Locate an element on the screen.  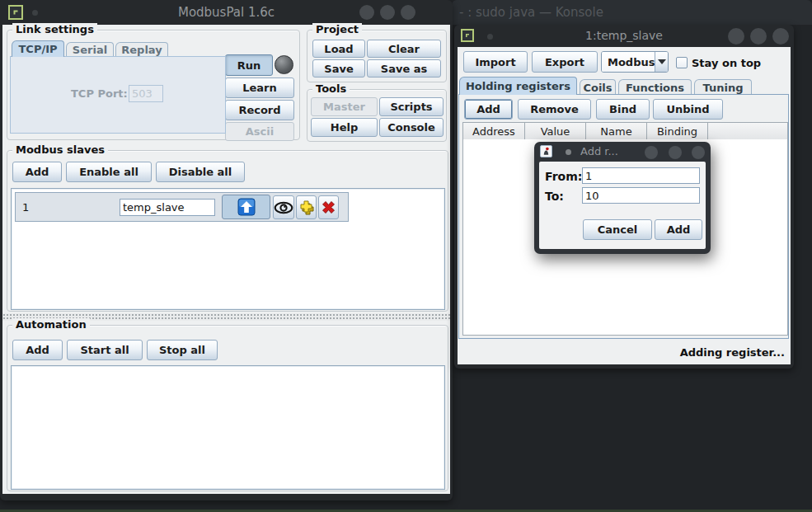
link-settings-title: Link settings is located at coordinates (54, 30).